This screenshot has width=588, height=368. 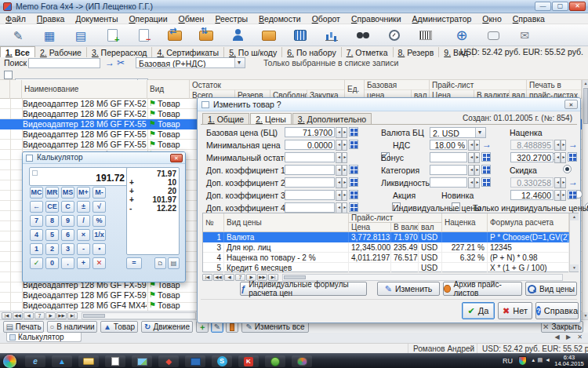 What do you see at coordinates (574, 242) in the screenshot?
I see `table-vertical-scrollbar: ▲ ▼` at bounding box center [574, 242].